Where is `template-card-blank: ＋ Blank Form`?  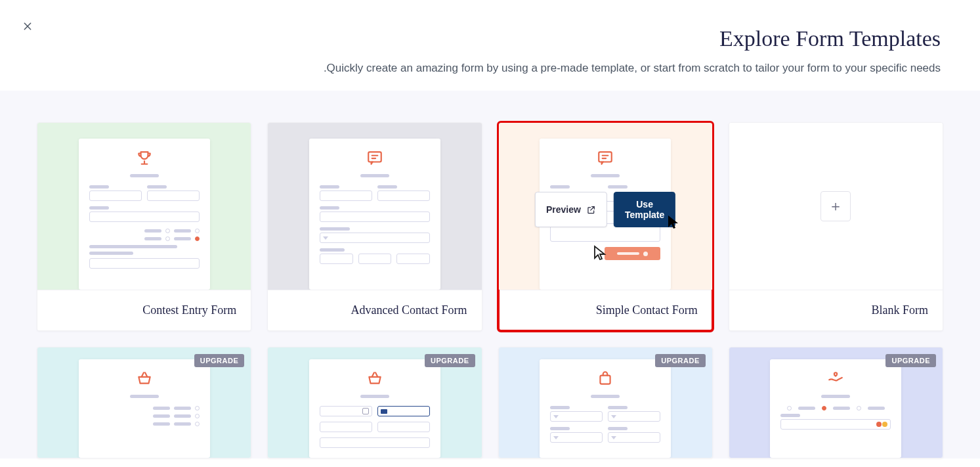
template-card-blank: ＋ Blank Form is located at coordinates (836, 227).